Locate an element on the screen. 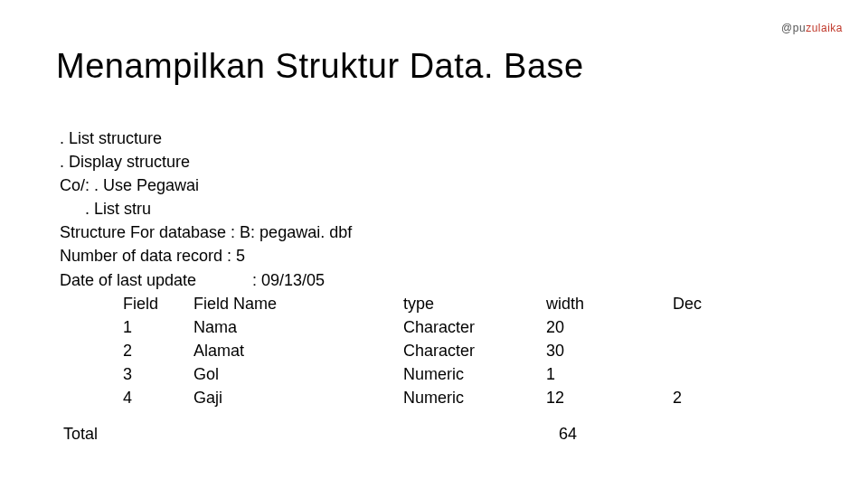 Image resolution: width=868 pixels, height=488 pixels. header-name: Field Name is located at coordinates (298, 304).